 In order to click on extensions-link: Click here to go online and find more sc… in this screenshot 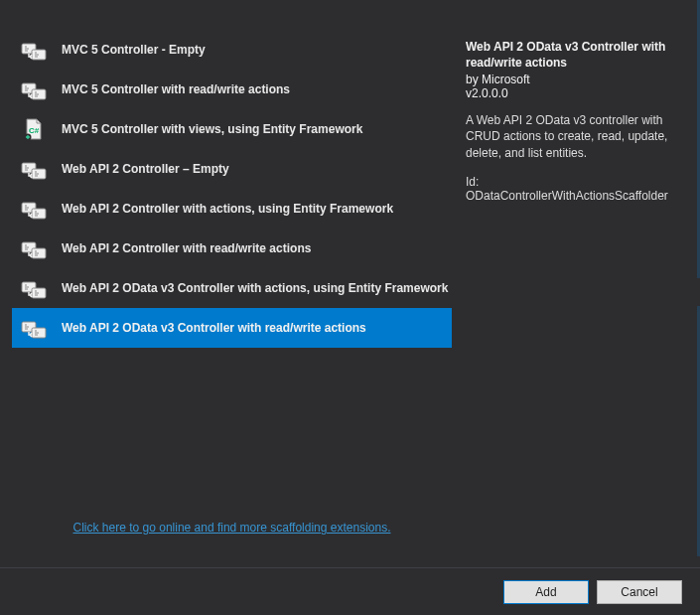, I will do `click(232, 528)`.